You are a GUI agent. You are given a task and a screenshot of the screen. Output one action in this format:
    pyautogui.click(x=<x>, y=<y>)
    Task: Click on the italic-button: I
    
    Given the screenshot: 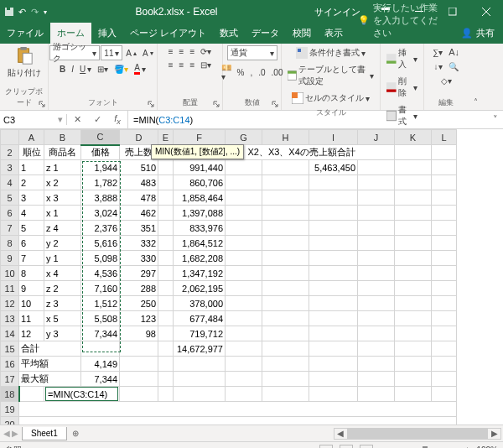 What is the action you would take?
    pyautogui.click(x=72, y=69)
    